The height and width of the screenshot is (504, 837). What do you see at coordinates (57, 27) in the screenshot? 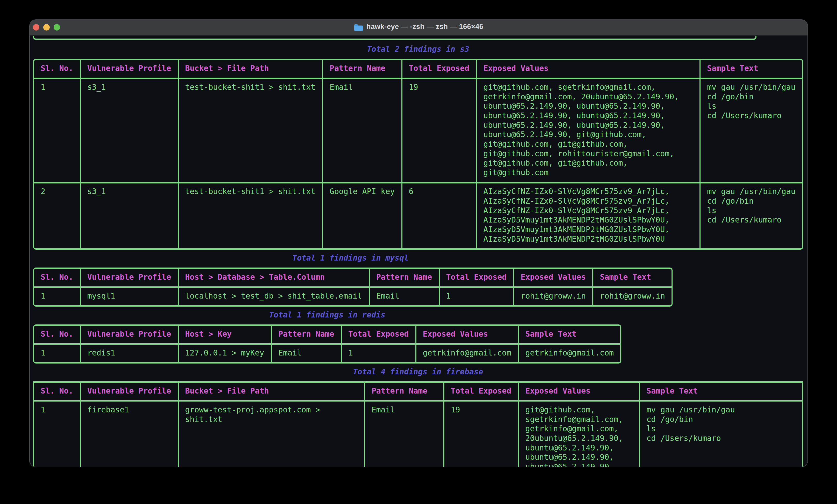
I see `zoom-button` at bounding box center [57, 27].